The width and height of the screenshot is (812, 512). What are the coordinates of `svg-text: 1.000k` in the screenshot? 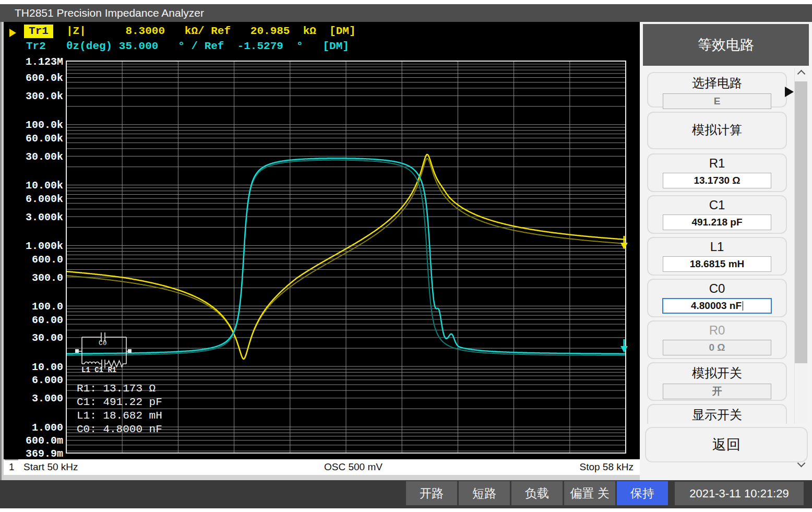 It's located at (44, 246).